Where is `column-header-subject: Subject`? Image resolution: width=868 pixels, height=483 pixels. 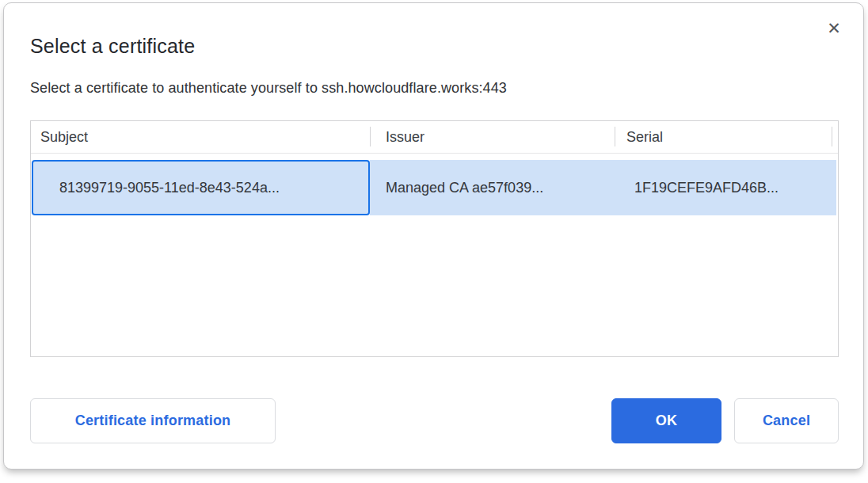
column-header-subject: Subject is located at coordinates (200, 137).